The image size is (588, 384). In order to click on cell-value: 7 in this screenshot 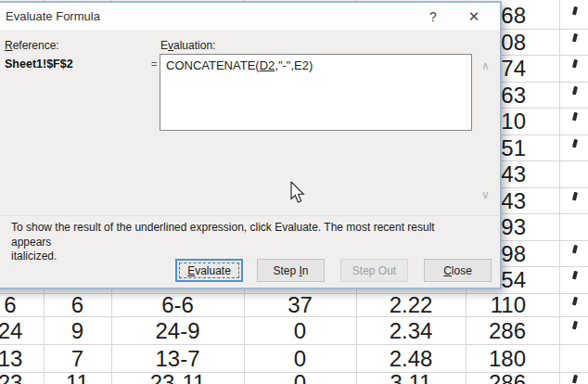, I will do `click(78, 359)`.